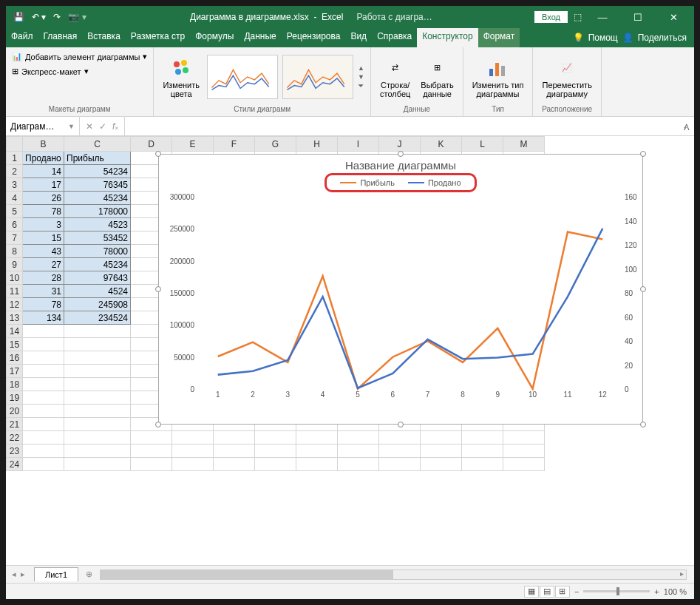 Image resolution: width=700 pixels, height=605 pixels. What do you see at coordinates (214, 38) in the screenshot?
I see `tab-formulas: Формулы` at bounding box center [214, 38].